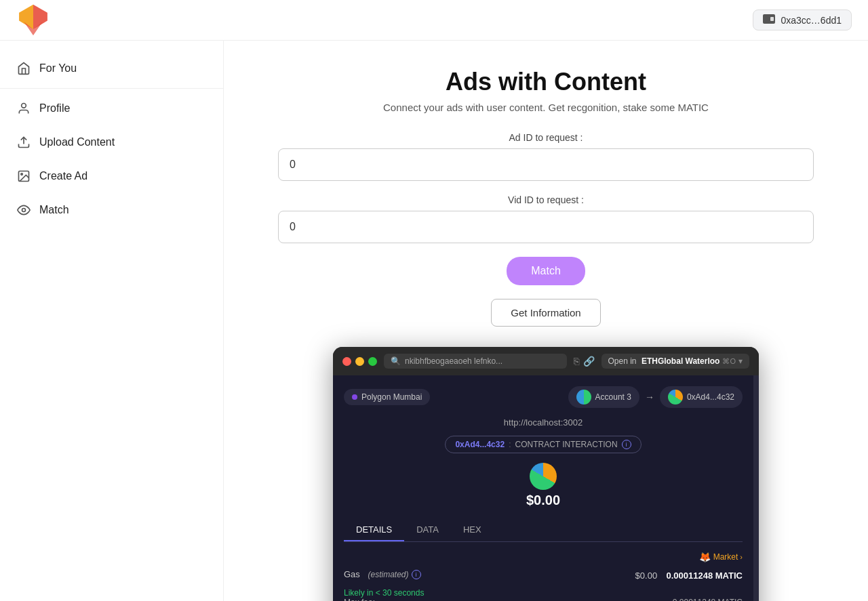  What do you see at coordinates (111, 210) in the screenshot?
I see `sidebar-item-match: Match` at bounding box center [111, 210].